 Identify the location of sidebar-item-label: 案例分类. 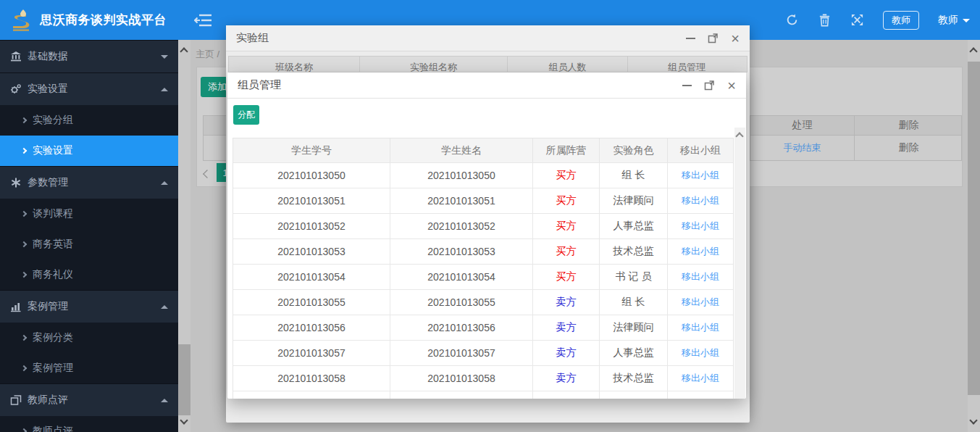
(100, 338).